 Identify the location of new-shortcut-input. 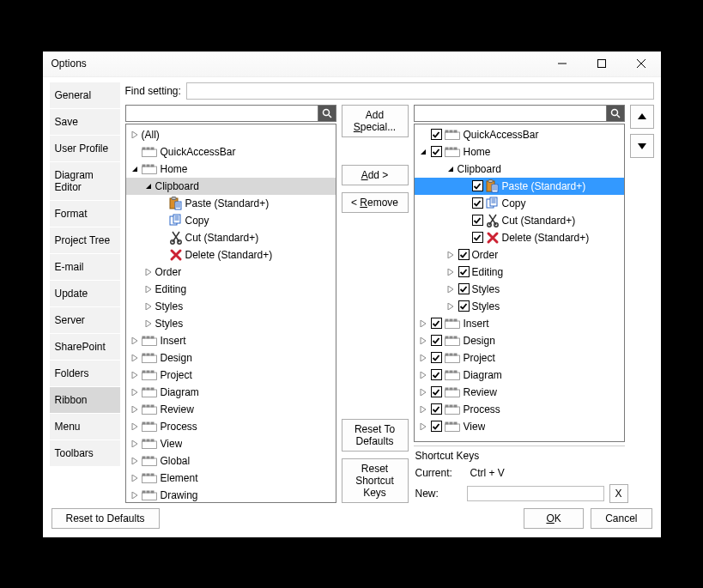
(536, 494).